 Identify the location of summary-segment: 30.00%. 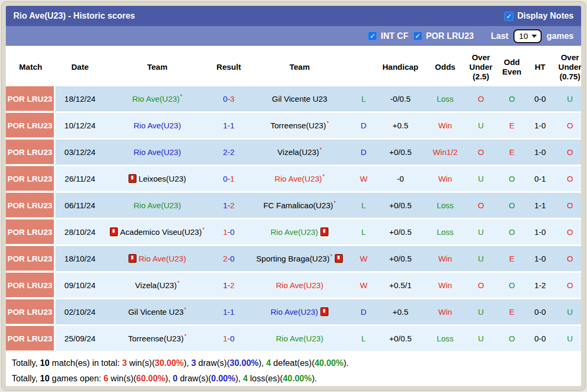
(169, 363).